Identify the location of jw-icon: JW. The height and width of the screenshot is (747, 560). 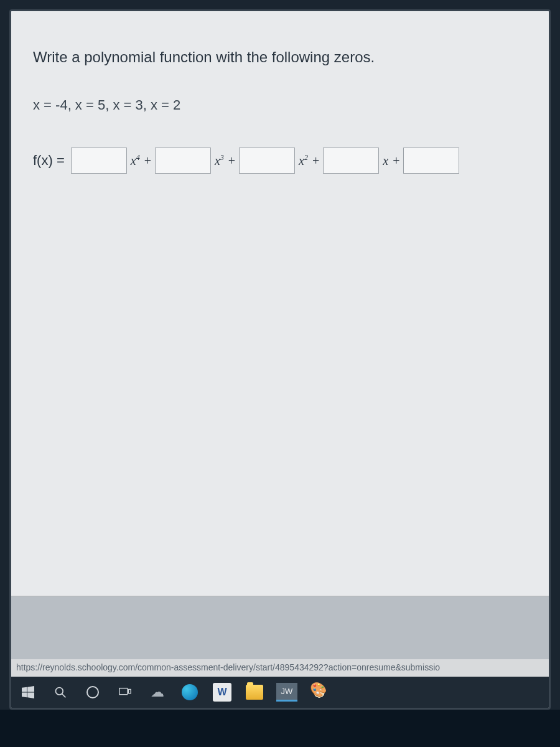
(287, 692).